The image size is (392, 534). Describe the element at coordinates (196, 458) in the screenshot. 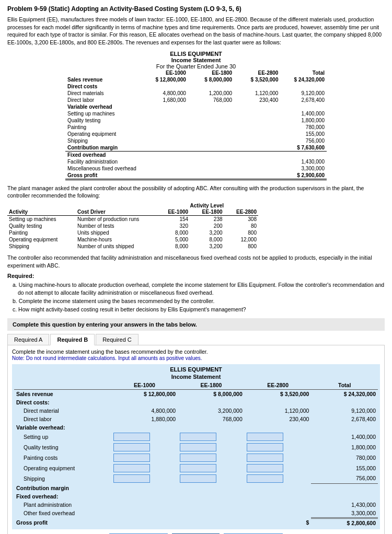

I see `table-row: Painting costs780,000` at that location.